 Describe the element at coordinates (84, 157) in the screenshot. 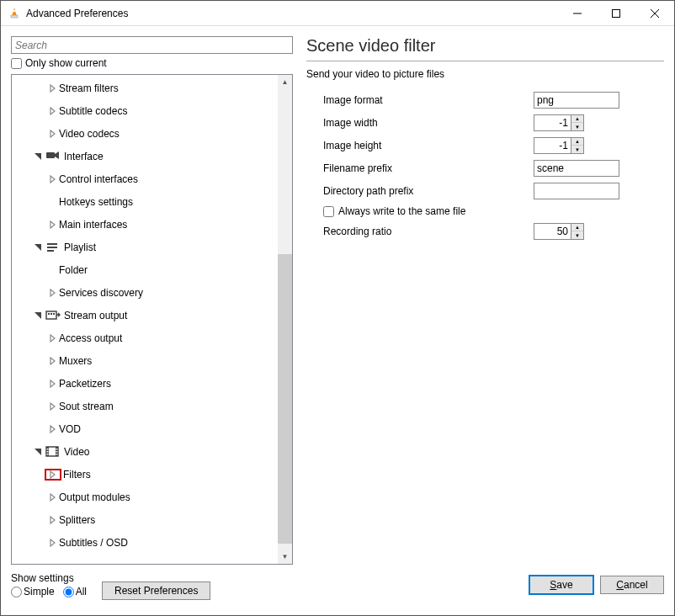

I see `tree-item-label: Interface` at that location.